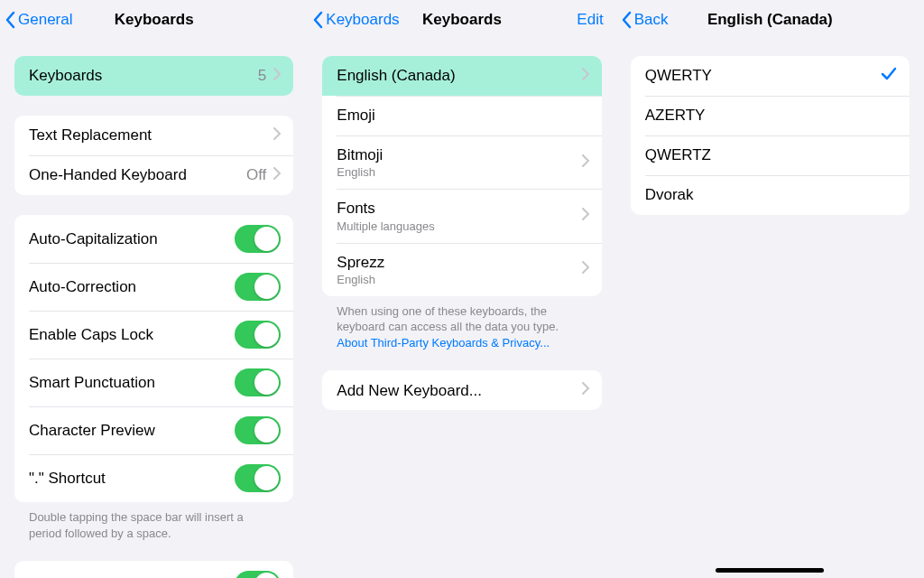 Image resolution: width=924 pixels, height=578 pixels. I want to click on row-label: Text Replacement, so click(90, 135).